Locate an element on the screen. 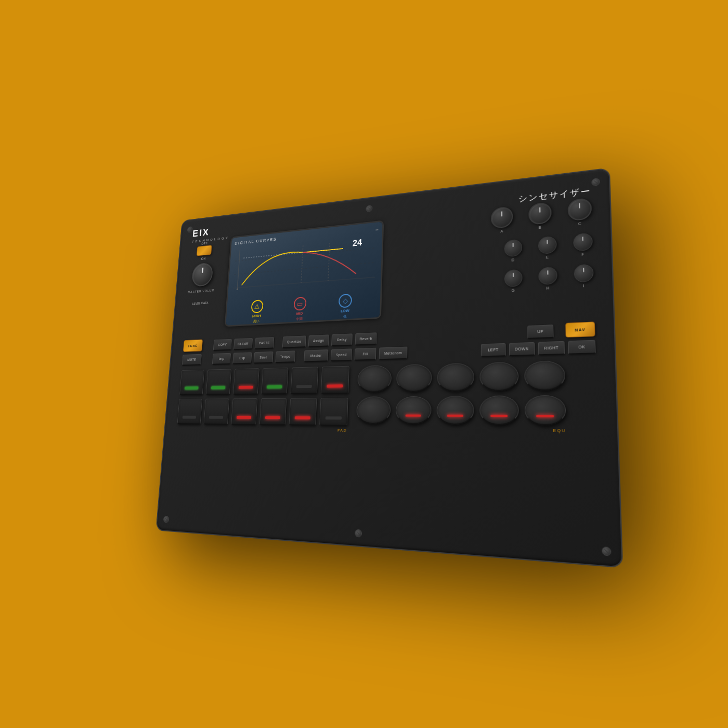  reverb-button: Reverb is located at coordinates (366, 339).